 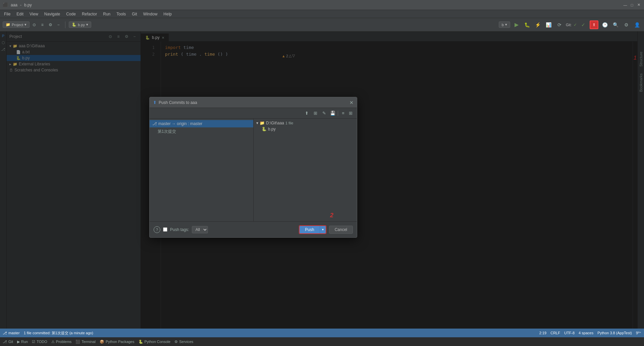 What do you see at coordinates (333, 113) in the screenshot?
I see `modal-save-btn: 💾` at bounding box center [333, 113].